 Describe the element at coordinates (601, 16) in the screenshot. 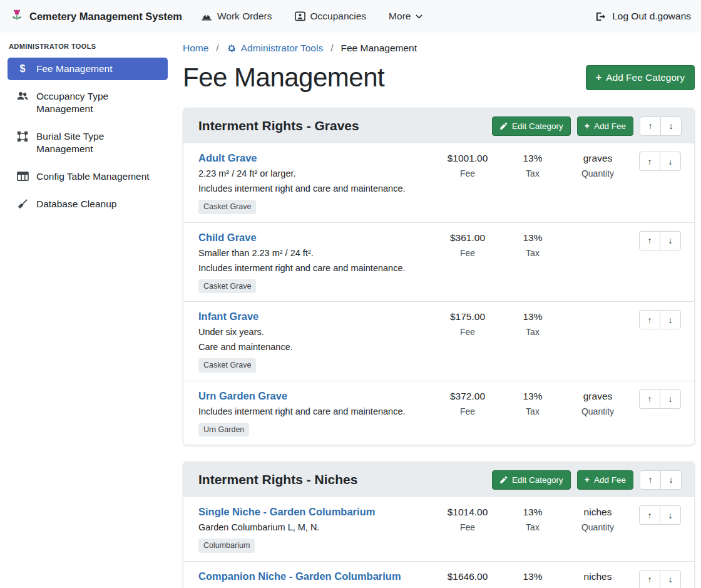

I see `logout-icon` at that location.